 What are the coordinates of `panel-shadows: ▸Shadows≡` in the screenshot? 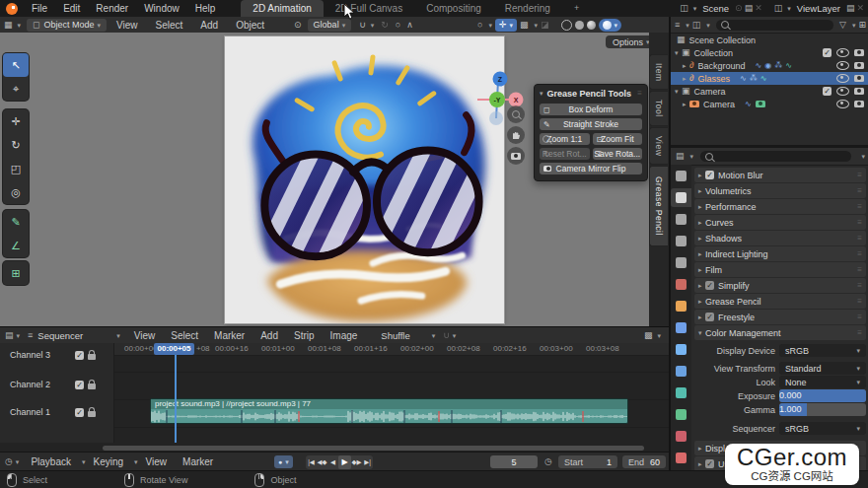 It's located at (780, 239).